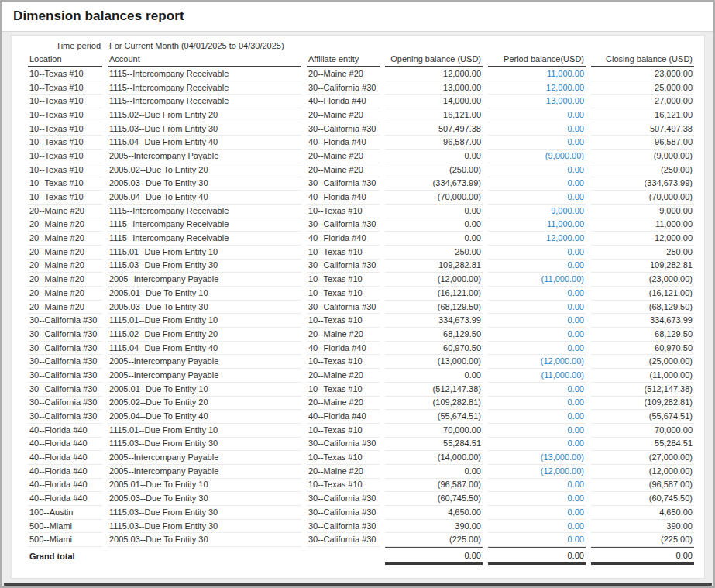 The image size is (715, 588). Describe the element at coordinates (643, 390) in the screenshot. I see `cell-closing-balance: (512,147.38)` at that location.